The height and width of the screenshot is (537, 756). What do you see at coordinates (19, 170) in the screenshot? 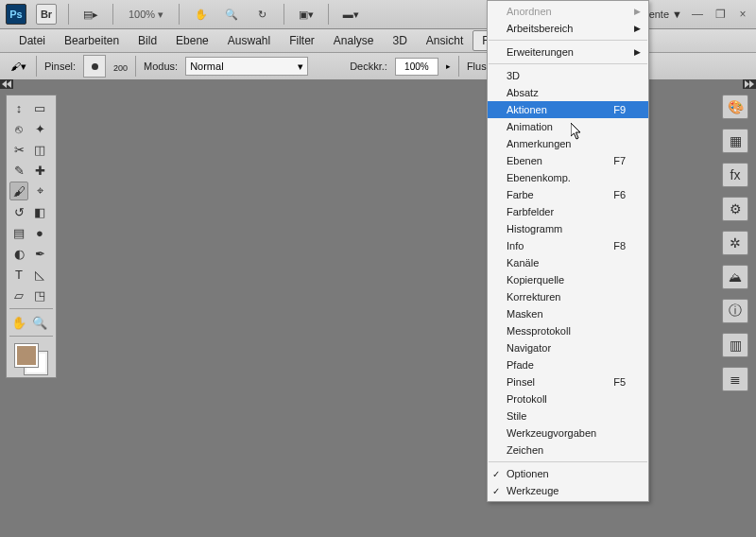
I see `tool-eyedropper: ✎` at bounding box center [19, 170].